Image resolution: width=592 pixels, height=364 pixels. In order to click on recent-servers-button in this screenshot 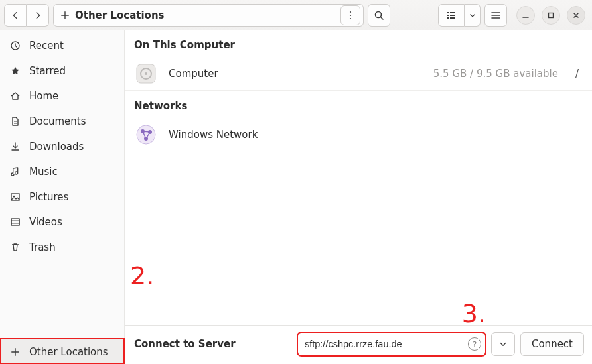, I will do `click(503, 344)`.